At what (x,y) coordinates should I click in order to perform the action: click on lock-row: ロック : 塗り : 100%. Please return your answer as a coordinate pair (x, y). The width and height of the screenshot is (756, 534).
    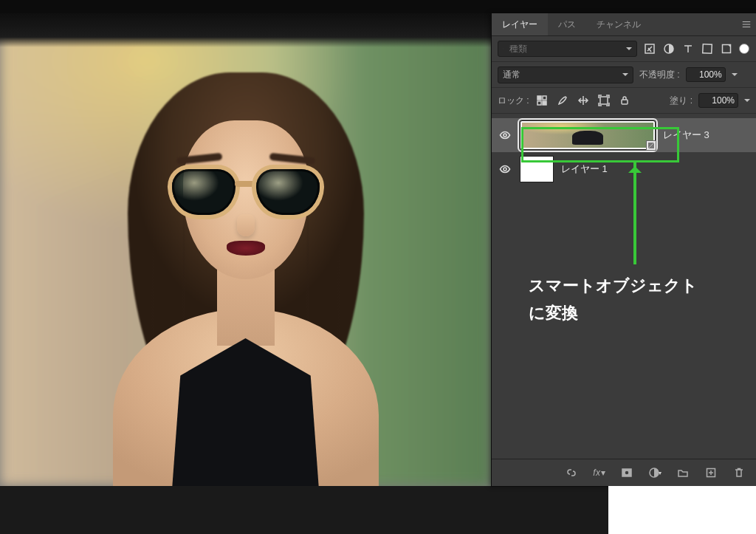
    Looking at the image, I should click on (624, 100).